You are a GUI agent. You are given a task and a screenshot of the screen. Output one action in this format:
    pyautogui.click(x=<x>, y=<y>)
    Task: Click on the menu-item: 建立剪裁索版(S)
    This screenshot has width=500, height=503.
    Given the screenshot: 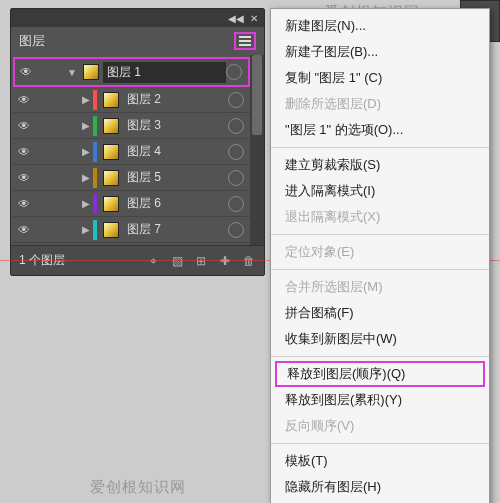 What is the action you would take?
    pyautogui.click(x=380, y=165)
    